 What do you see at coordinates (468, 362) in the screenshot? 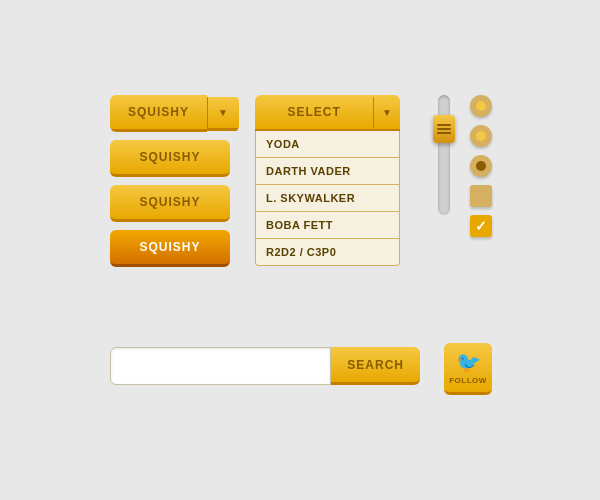
I see `twitter-bird-icon: 🐦` at bounding box center [468, 362].